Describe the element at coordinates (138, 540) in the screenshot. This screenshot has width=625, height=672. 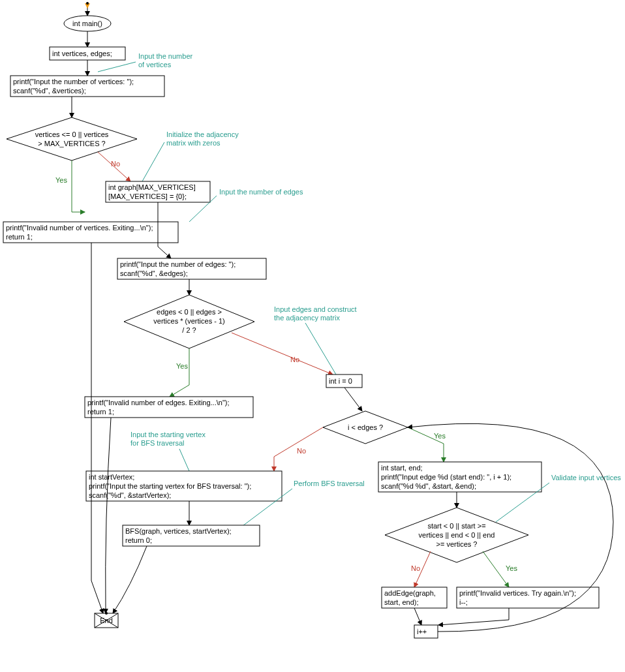
I see `bfs-l2: return 0;` at that location.